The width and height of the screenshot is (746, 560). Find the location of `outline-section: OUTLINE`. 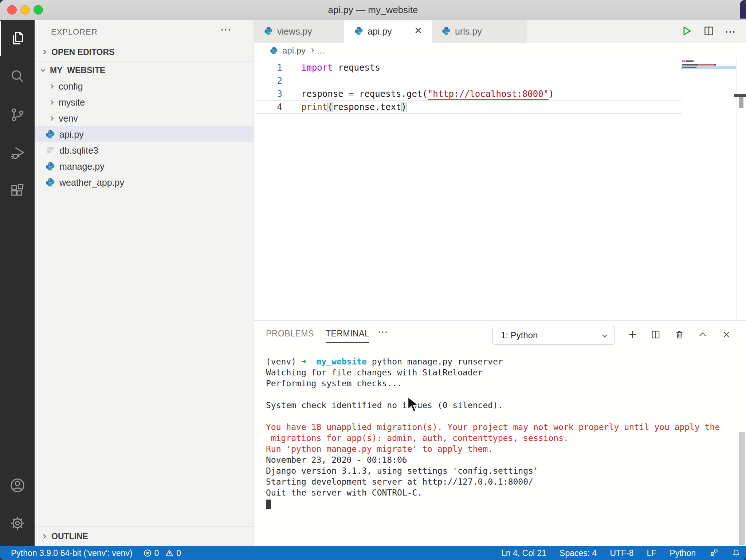

outline-section: OUTLINE is located at coordinates (144, 536).